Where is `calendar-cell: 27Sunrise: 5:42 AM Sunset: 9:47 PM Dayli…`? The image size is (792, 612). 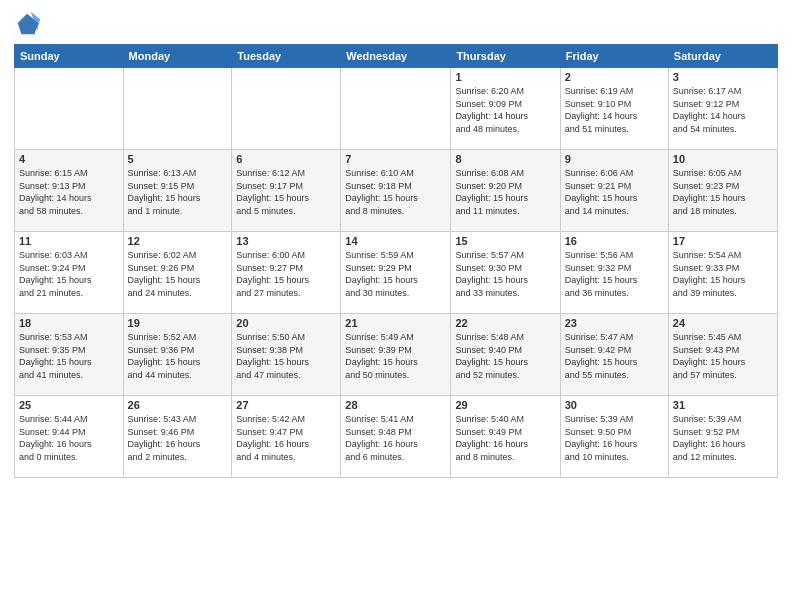
calendar-cell: 27Sunrise: 5:42 AM Sunset: 9:47 PM Dayli… is located at coordinates (286, 437).